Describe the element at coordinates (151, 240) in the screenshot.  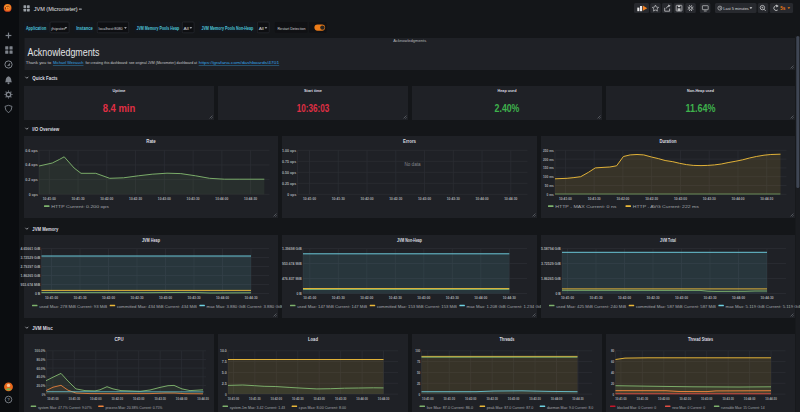
I see `svg-text: JVM Heap` at that location.